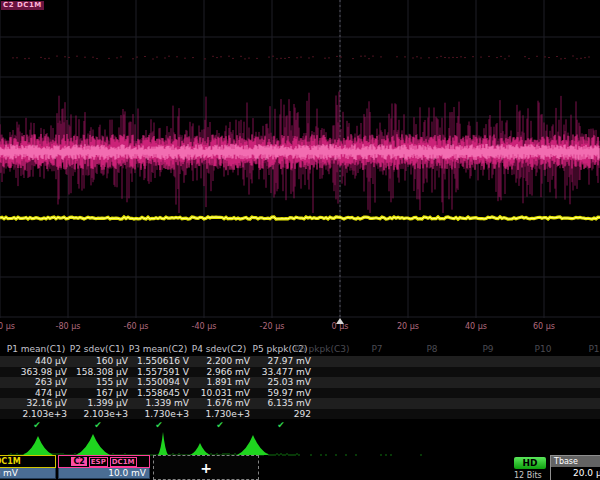 The width and height of the screenshot is (600, 480). Describe the element at coordinates (281, 394) in the screenshot. I see `measurement-value: 59.97 mV` at that location.